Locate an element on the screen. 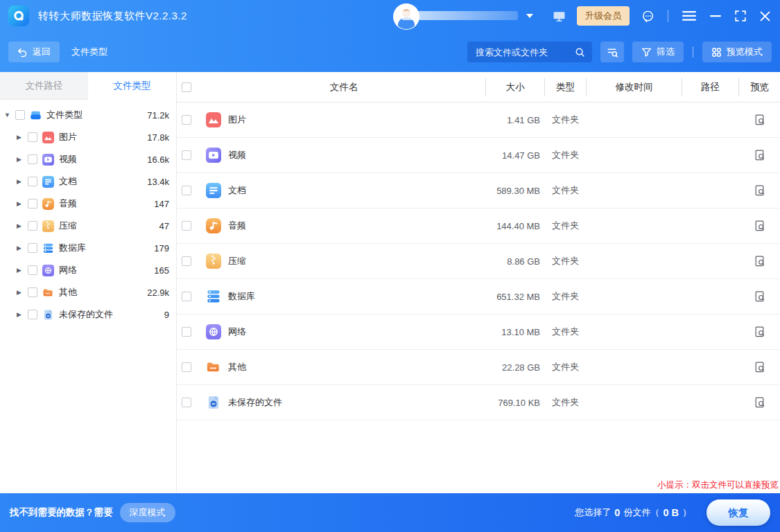 This screenshot has height=532, width=780. tree-item-label: 网络 is located at coordinates (68, 270).